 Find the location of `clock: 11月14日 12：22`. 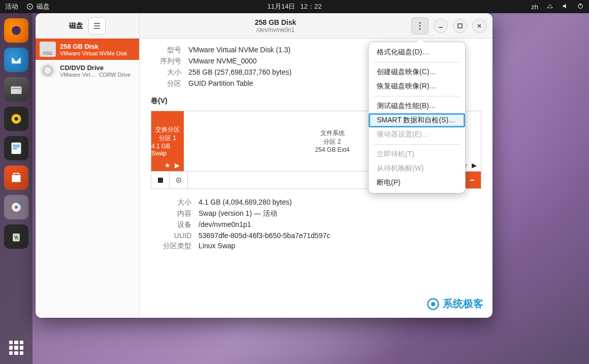

clock: 11月14日 12：22 is located at coordinates (294, 7).